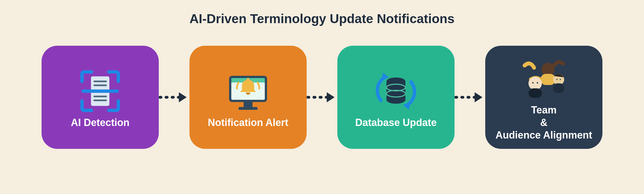 This screenshot has width=644, height=194. I want to click on step-database-update: Database Update, so click(396, 97).